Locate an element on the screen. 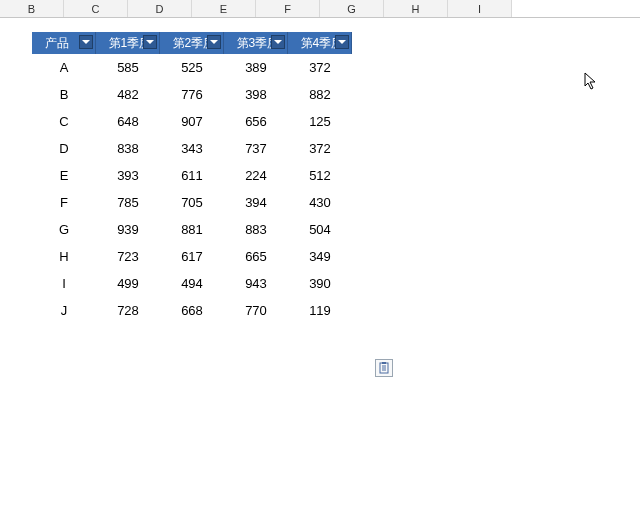  cell-q2: 525 is located at coordinates (192, 68).